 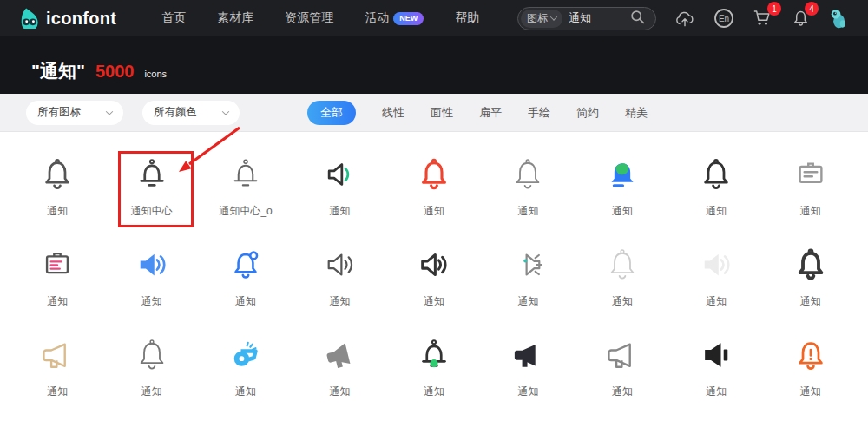 I want to click on result-count: 5000, so click(x=115, y=71).